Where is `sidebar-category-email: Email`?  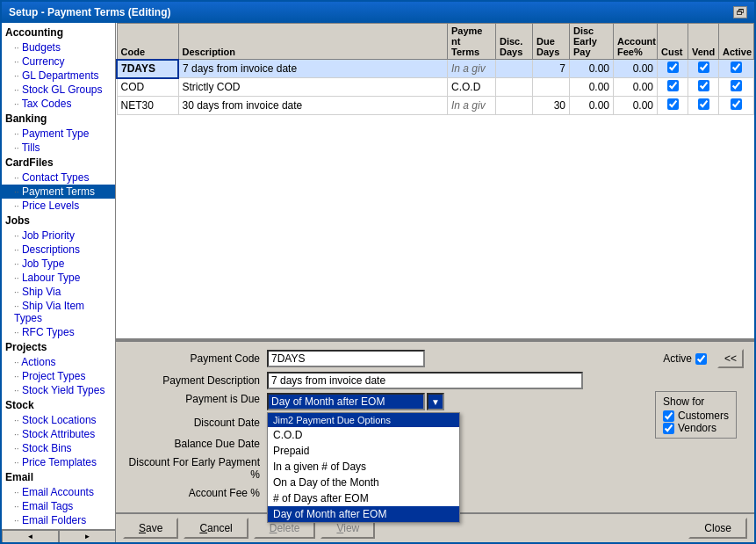
sidebar-category-email: Email is located at coordinates (58, 477).